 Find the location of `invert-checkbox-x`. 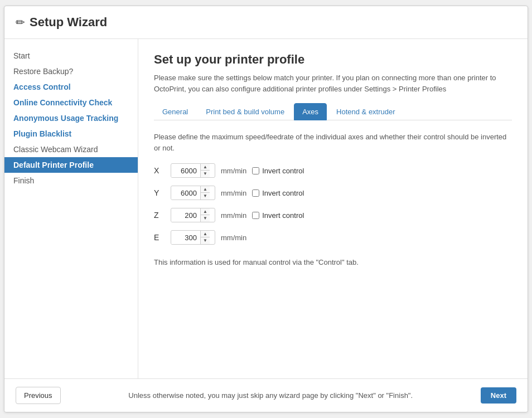

invert-checkbox-x is located at coordinates (255, 171).